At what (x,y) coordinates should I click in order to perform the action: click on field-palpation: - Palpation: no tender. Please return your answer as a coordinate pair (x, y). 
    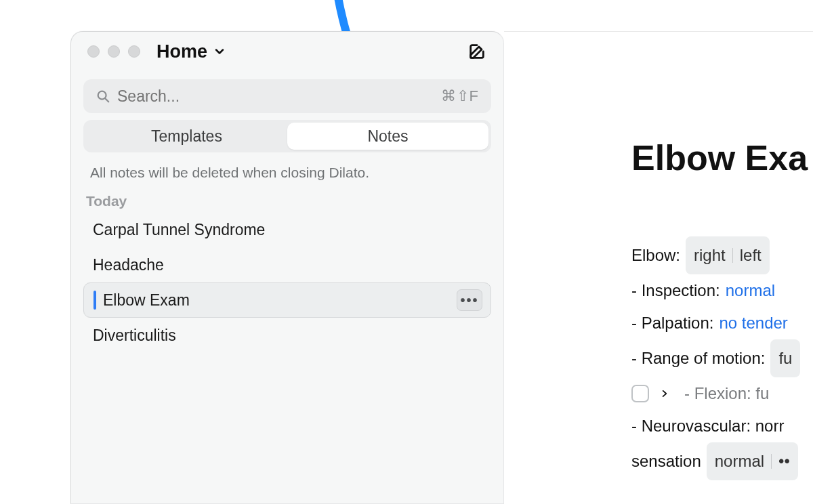
    Looking at the image, I should click on (722, 323).